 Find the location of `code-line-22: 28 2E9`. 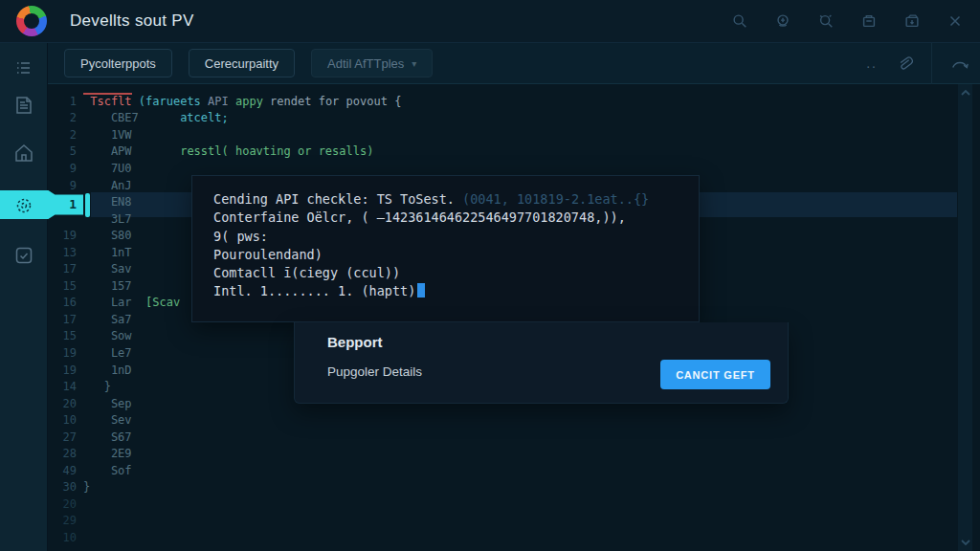

code-line-22: 28 2E9 is located at coordinates (503, 453).